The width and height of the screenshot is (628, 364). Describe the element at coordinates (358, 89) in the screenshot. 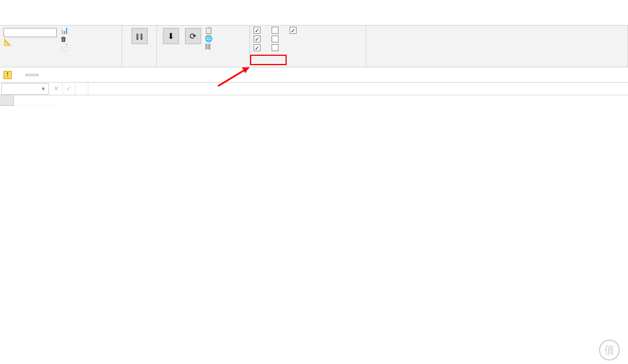

I see `formula-input` at that location.